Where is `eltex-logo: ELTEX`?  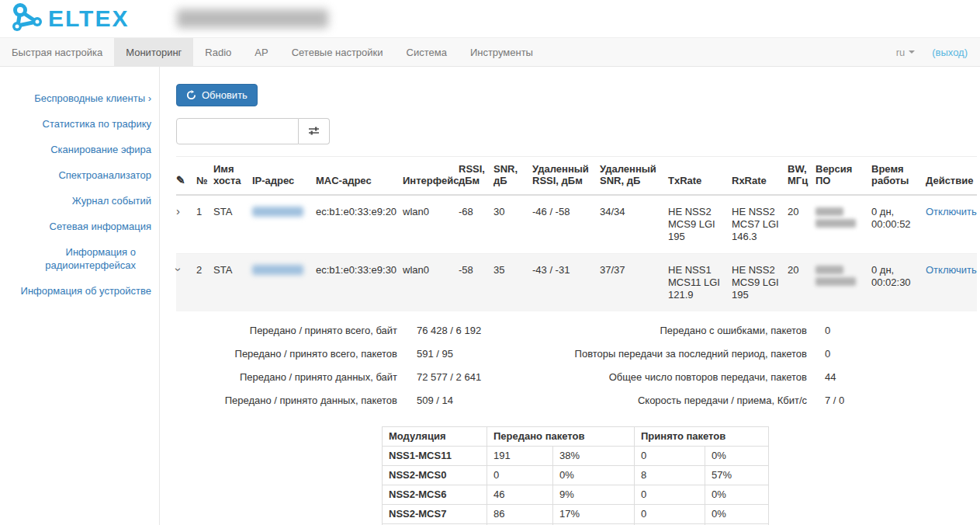 eltex-logo: ELTEX is located at coordinates (70, 19).